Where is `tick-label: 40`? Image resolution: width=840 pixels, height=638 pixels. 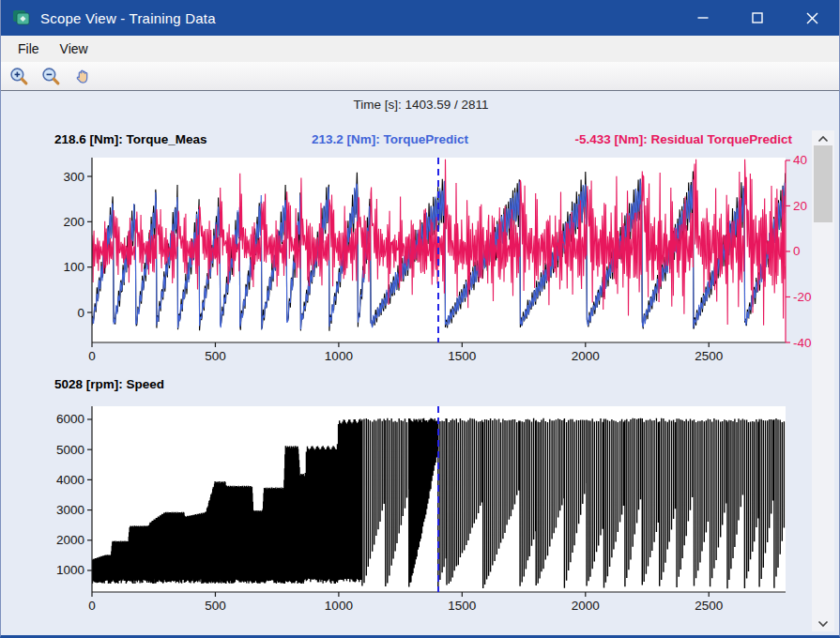 tick-label: 40 is located at coordinates (800, 160).